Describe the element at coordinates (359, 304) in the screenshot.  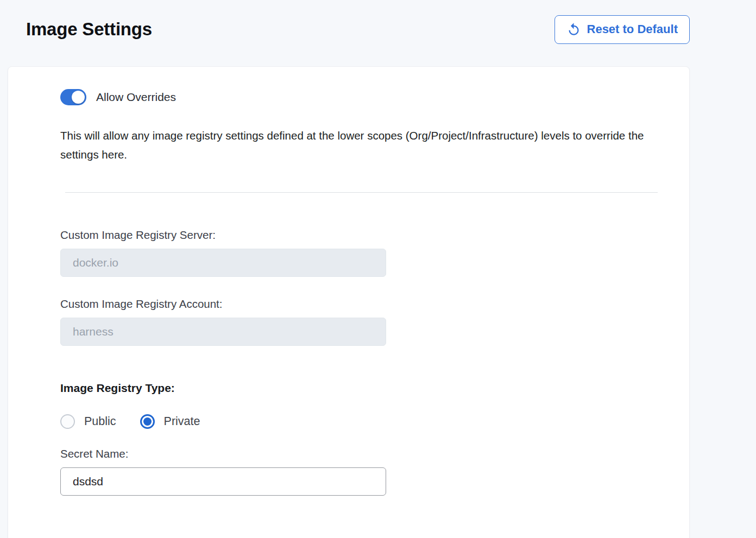
I see `registry-account-label: Custom Image Registry Account:` at that location.